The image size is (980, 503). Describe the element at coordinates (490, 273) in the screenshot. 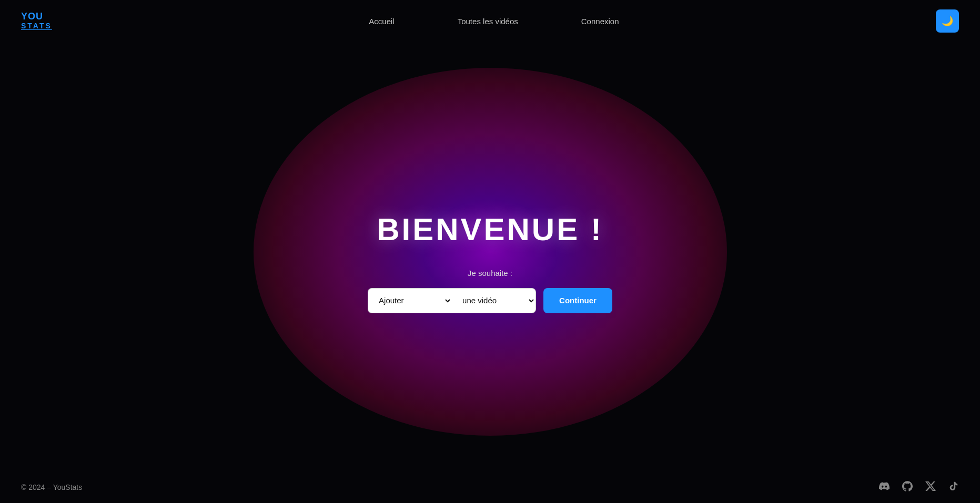

I see `subtitle: Je souhaite :` at that location.